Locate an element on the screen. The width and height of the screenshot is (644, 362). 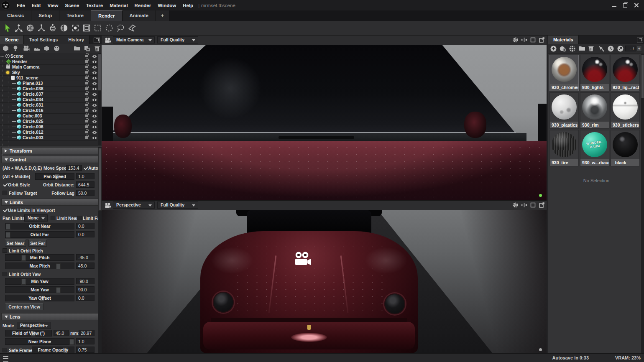
polygon-select-icon is located at coordinates (131, 28).